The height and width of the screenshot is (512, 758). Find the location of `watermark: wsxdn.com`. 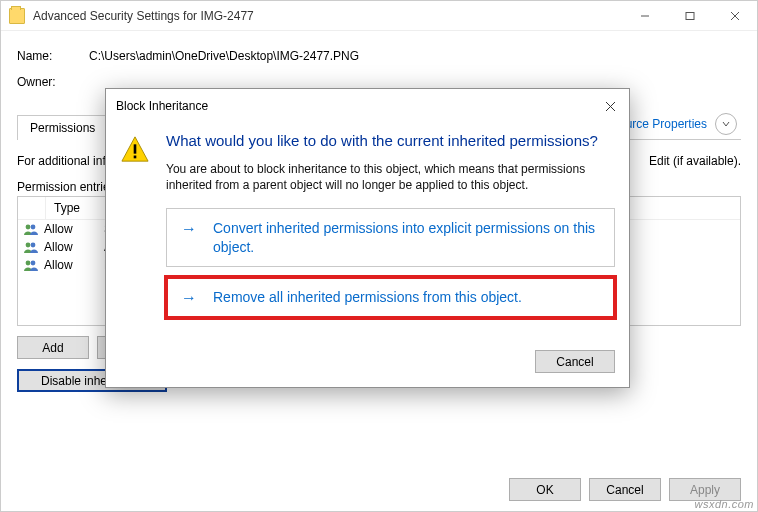

watermark: wsxdn.com is located at coordinates (724, 504).